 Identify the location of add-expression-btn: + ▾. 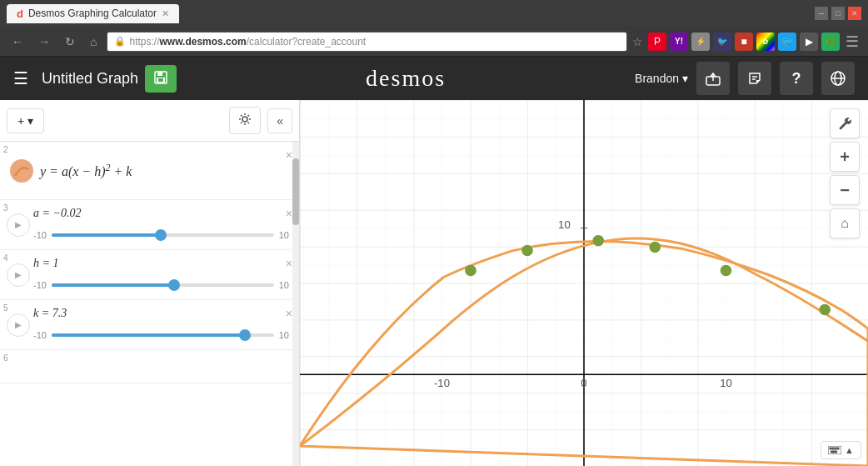
(25, 121).